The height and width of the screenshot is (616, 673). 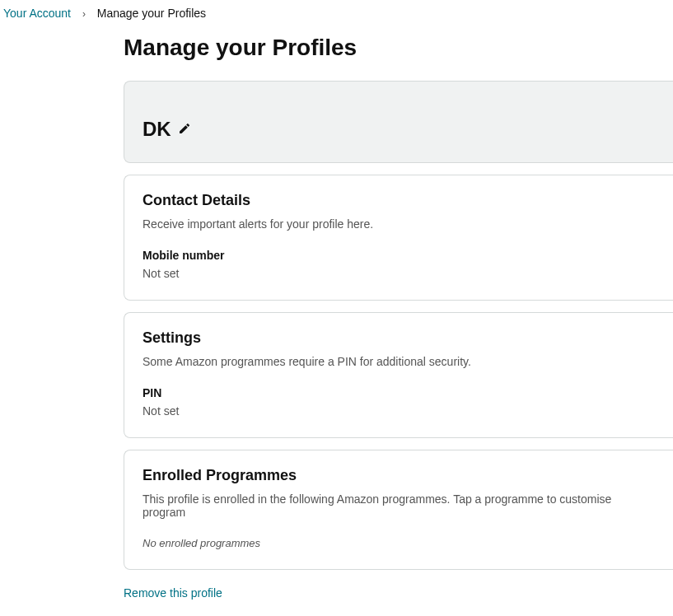 I want to click on enrolled-programmes-title: Enrolled Programmes, so click(x=399, y=476).